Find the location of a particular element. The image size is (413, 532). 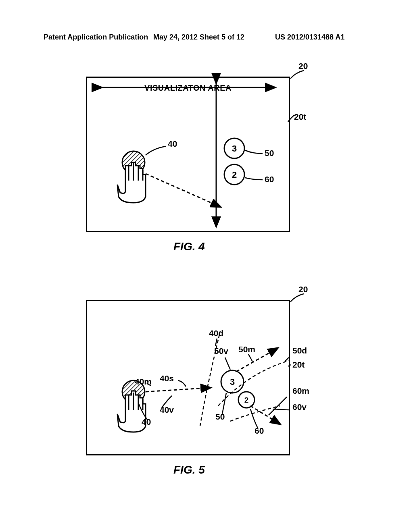

leader-20-fig4 is located at coordinates (298, 76).